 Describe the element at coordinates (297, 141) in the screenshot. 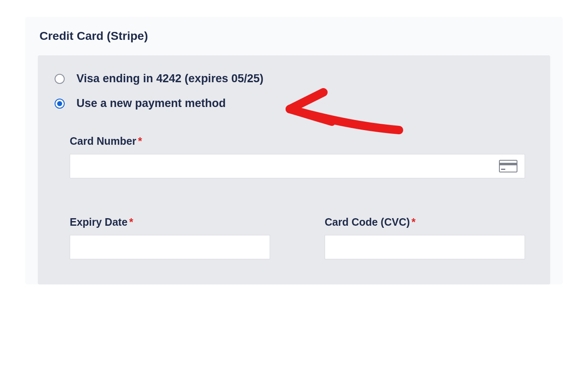

I see `card-number-label: Card Number*` at that location.